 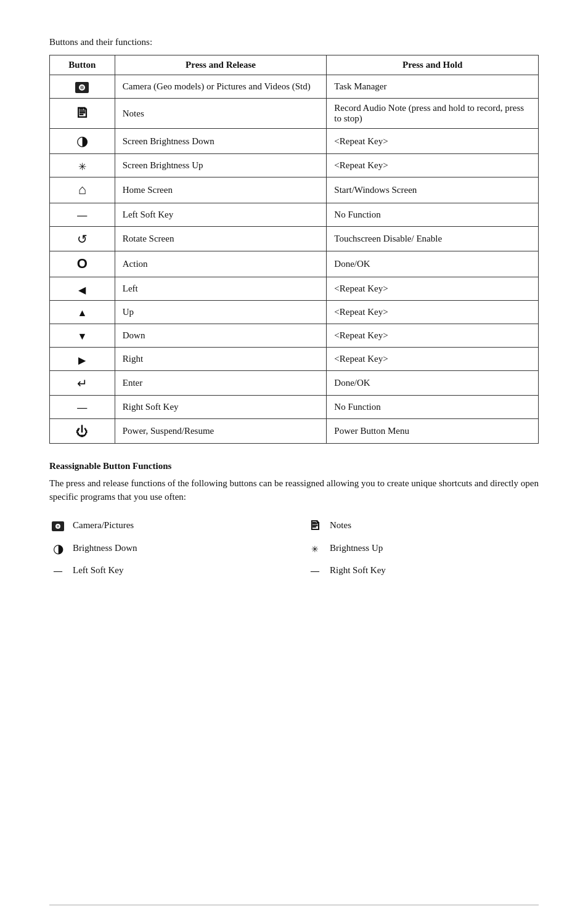 What do you see at coordinates (221, 113) in the screenshot?
I see `press-release-1: Notes` at bounding box center [221, 113].